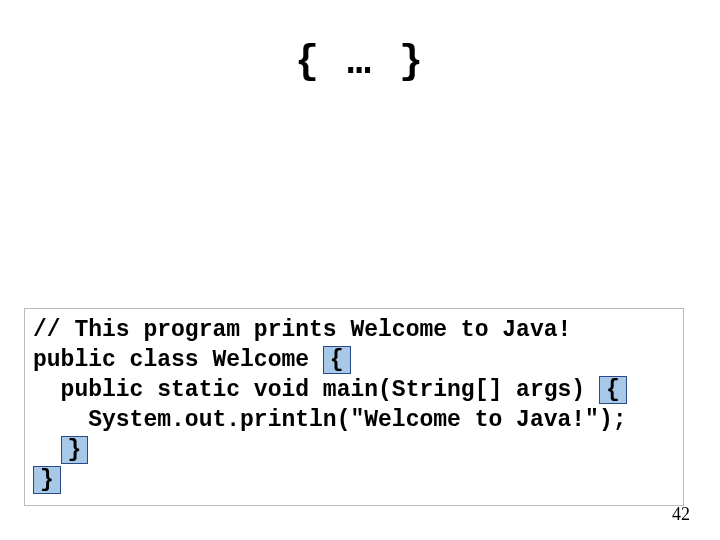 This screenshot has height=540, width=720. What do you see at coordinates (354, 360) in the screenshot?
I see `code-line-2: public class Welcome {` at bounding box center [354, 360].